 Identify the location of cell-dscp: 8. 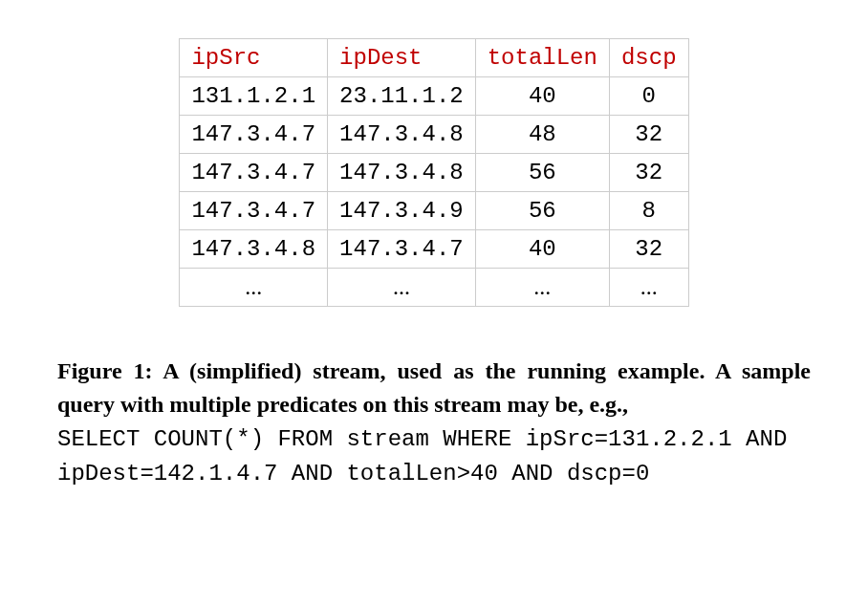
(648, 211).